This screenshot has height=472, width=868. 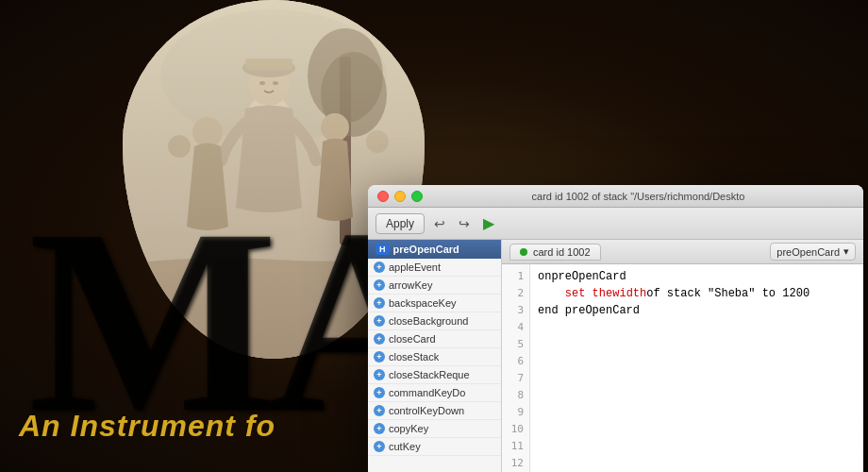 What do you see at coordinates (417, 196) in the screenshot?
I see `zoom-button` at bounding box center [417, 196].